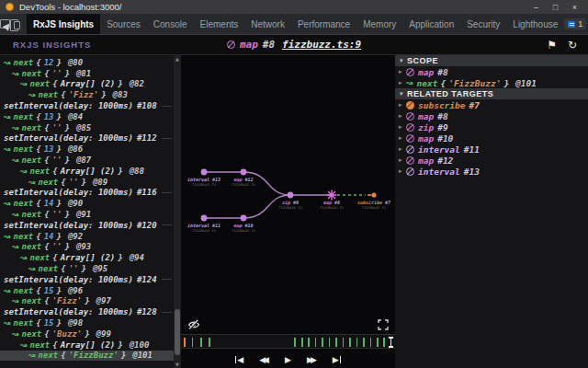  Describe the element at coordinates (86, 85) in the screenshot. I see `log-event-row: ↝next{Array[] (2)}@82` at that location.